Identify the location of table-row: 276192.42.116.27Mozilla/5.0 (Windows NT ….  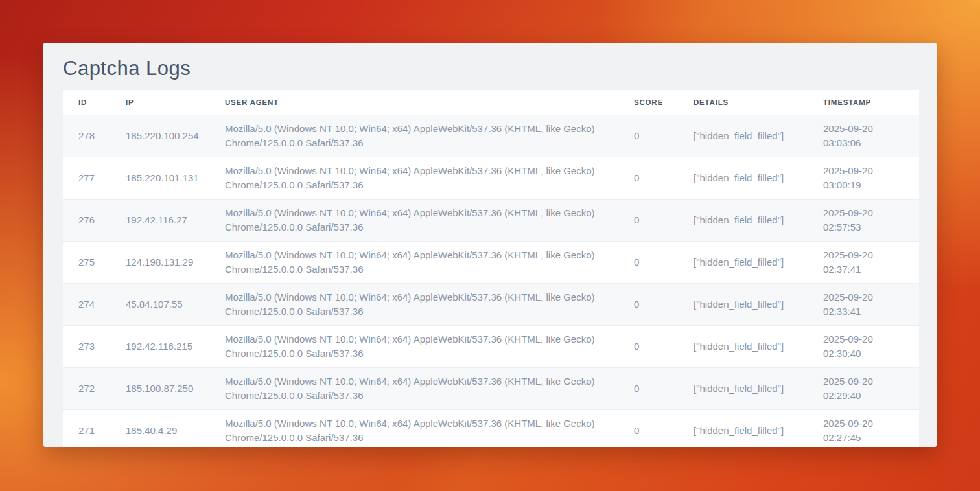
(491, 220).